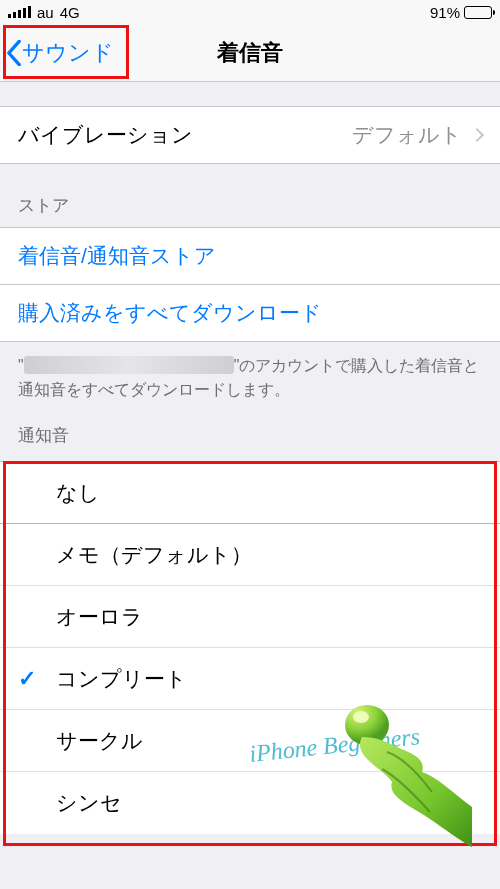 Image resolution: width=500 pixels, height=889 pixels. What do you see at coordinates (478, 12) in the screenshot?
I see `battery-icon` at bounding box center [478, 12].